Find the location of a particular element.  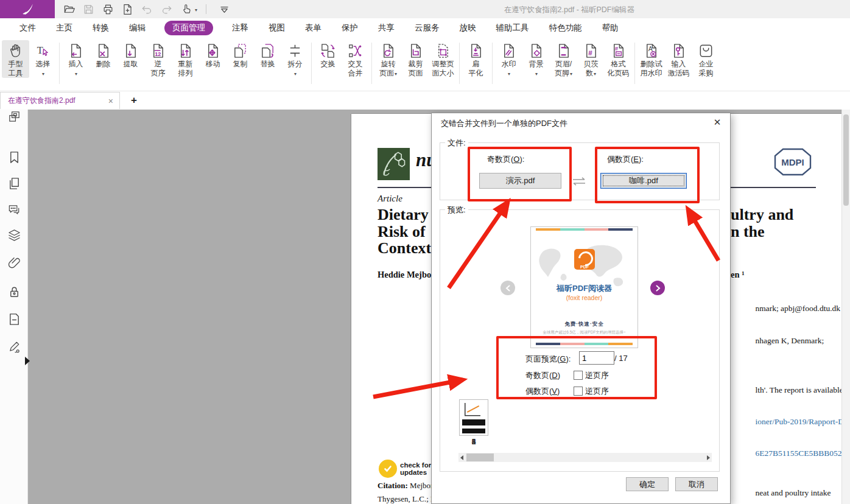

delete-pages-button: 删除 ▾ is located at coordinates (104, 55).